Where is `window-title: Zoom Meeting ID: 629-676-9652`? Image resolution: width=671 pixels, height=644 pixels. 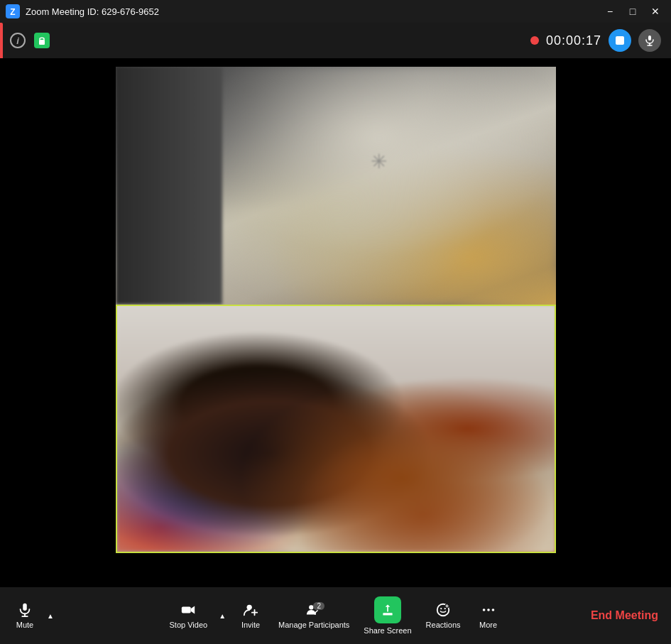 window-title: Zoom Meeting ID: 629-676-9652 is located at coordinates (92, 11).